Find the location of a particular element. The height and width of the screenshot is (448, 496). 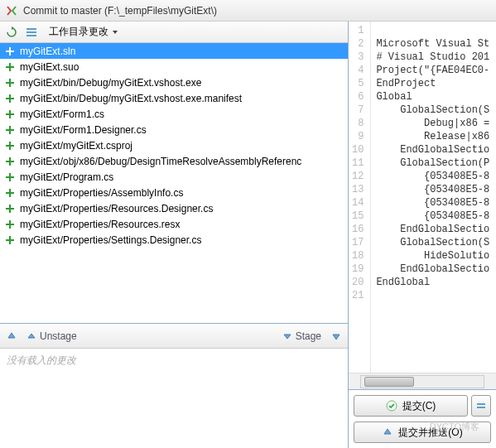

left-toolbar: 工作目录更改 is located at coordinates (174, 32).